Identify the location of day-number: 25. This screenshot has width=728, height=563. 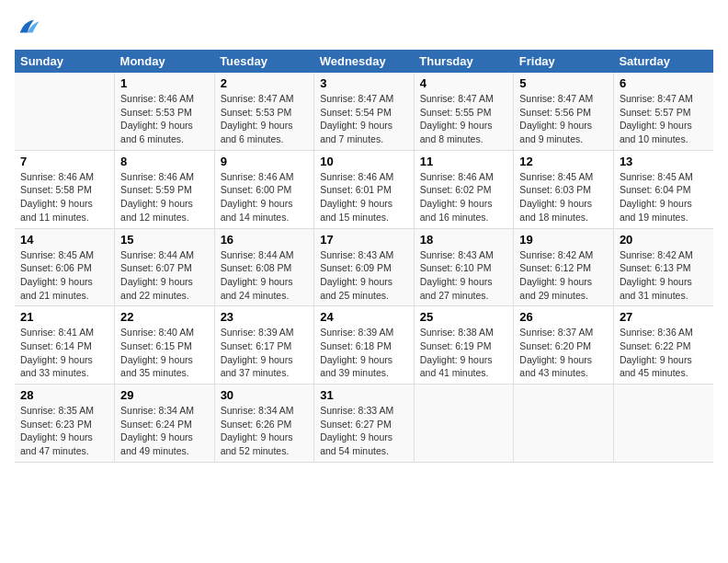
(464, 316).